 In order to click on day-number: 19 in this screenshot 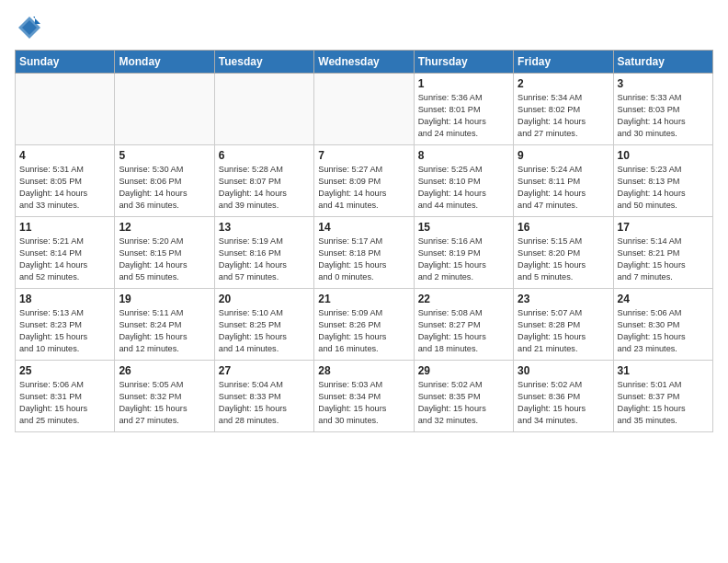, I will do `click(164, 299)`.